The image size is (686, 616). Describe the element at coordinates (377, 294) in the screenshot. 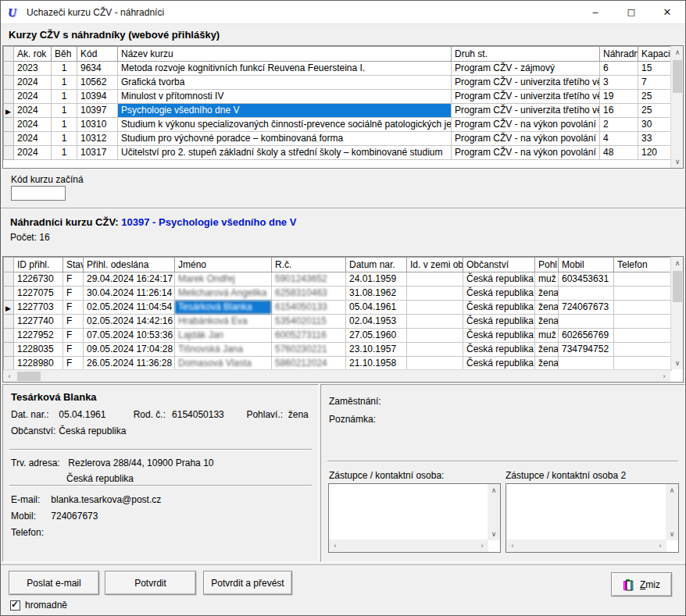

I see `cell: 31.08.1962` at that location.